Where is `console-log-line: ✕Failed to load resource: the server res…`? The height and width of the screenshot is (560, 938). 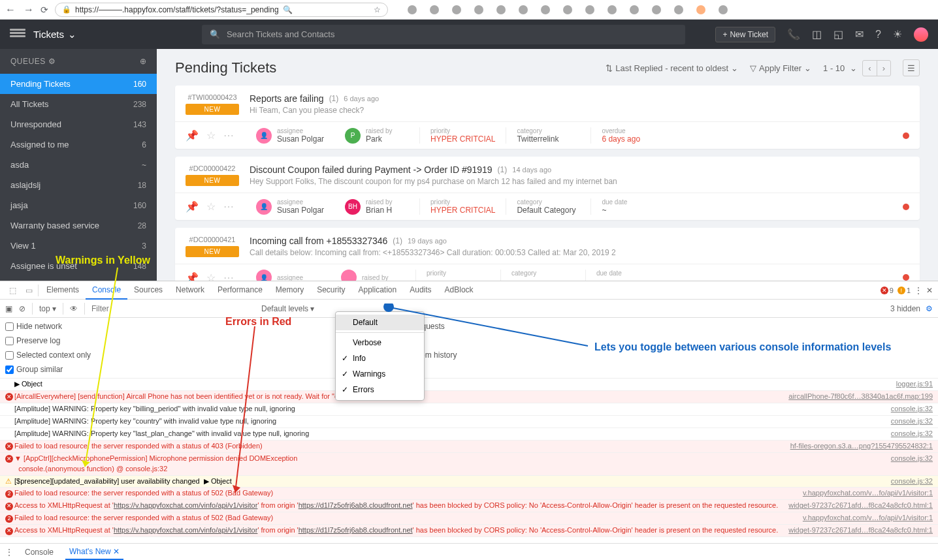 console-log-line: ✕Failed to load resource: the server res… is located at coordinates (469, 446).